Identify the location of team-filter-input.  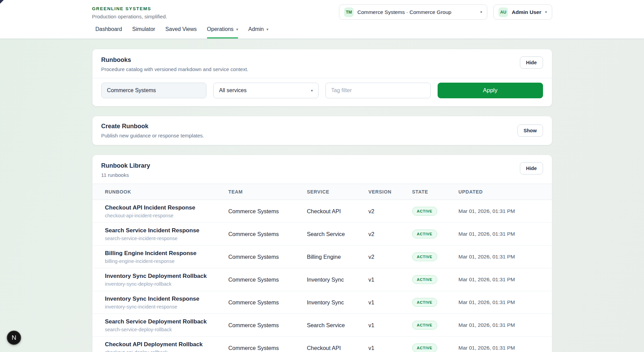
(154, 90).